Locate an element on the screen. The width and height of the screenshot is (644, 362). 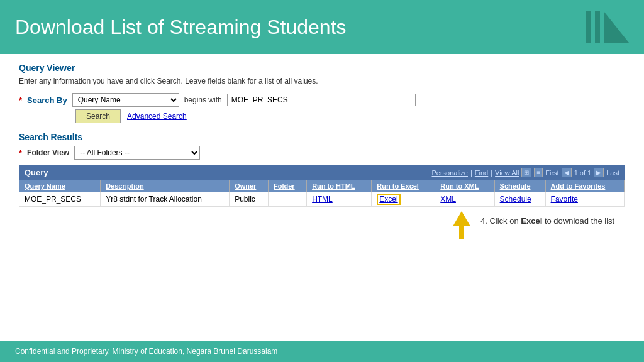
favorites-link: Favorite is located at coordinates (565, 199).